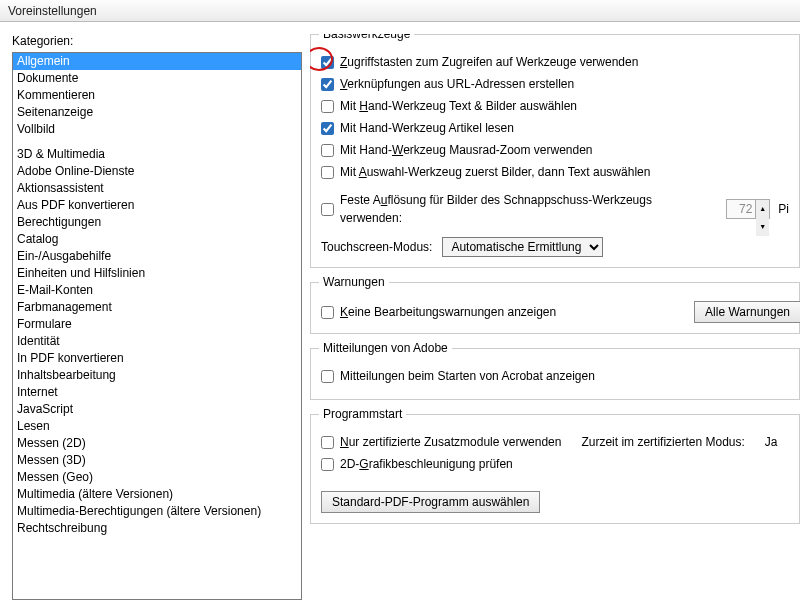  I want to click on label-chk6: Mit Auswahl-Werkzeug zuerst Bilder, dann…, so click(495, 172).